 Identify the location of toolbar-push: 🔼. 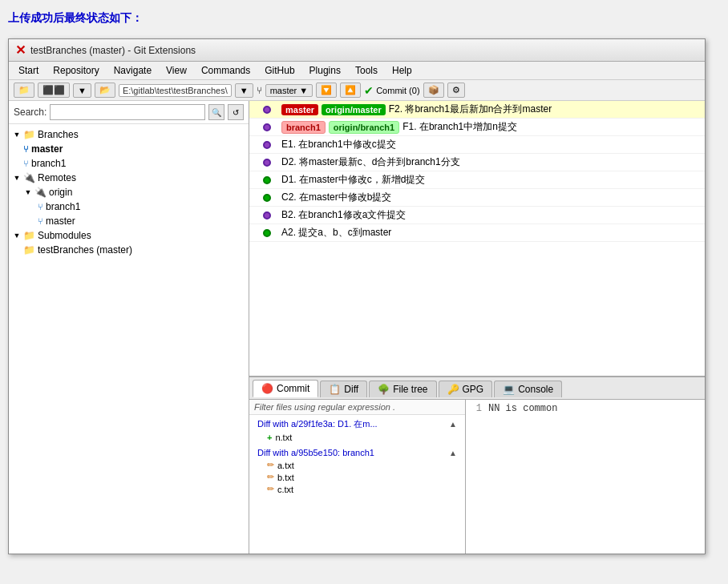
(350, 90).